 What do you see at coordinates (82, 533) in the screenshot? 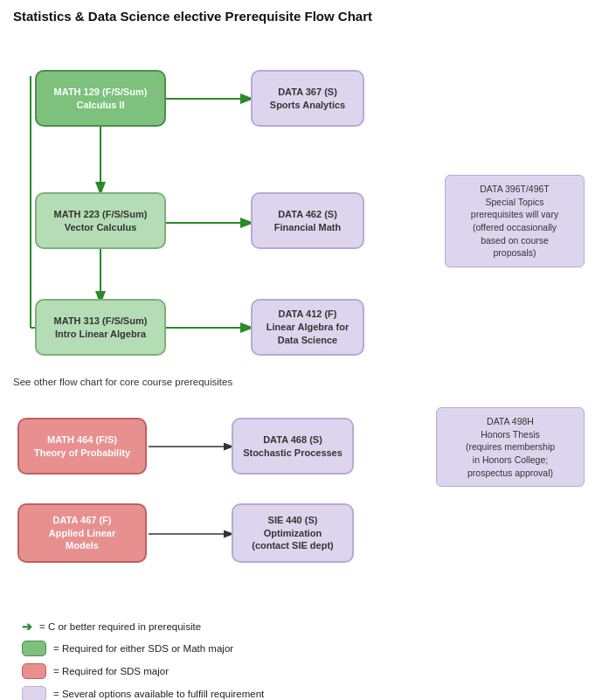
I see `data467-node: DATA 467 (F) Applied Linear Models` at bounding box center [82, 533].